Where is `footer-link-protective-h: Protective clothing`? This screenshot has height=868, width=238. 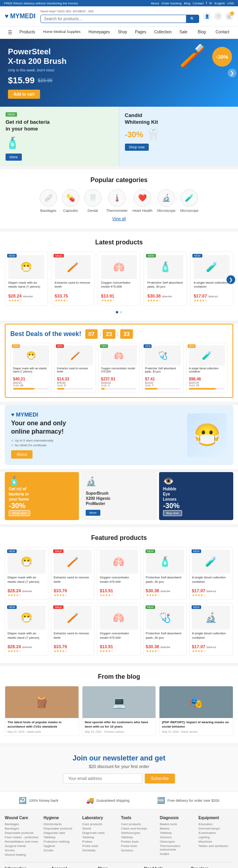
footer-link-protective-h: Protective clothing is located at coordinates (61, 842).